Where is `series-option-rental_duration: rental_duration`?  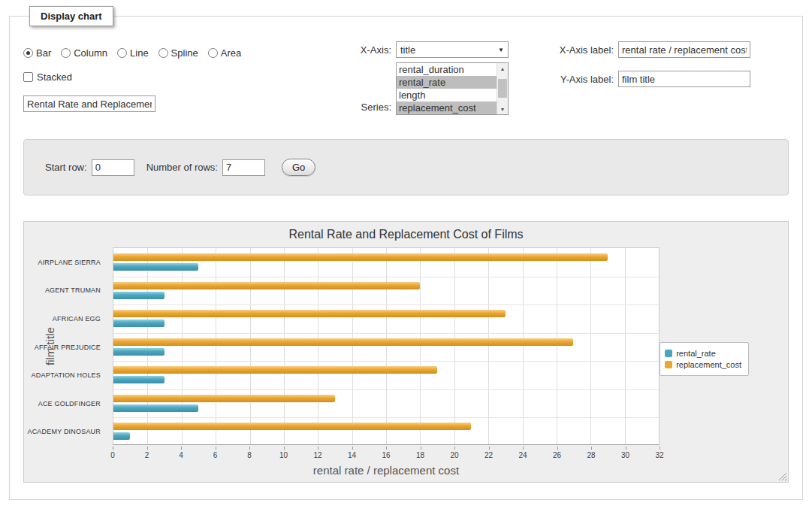
series-option-rental_duration: rental_duration is located at coordinates (446, 69).